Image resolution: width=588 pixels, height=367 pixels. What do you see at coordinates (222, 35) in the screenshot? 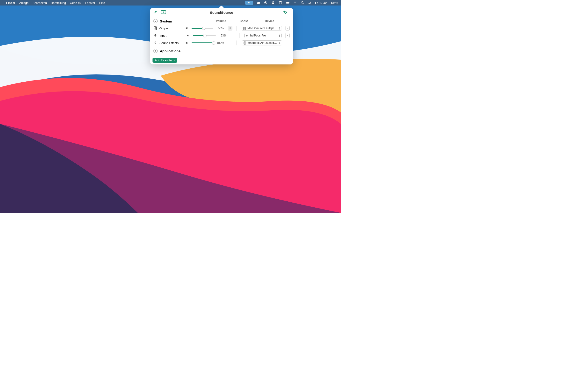
I see `input-volume-value: 53%` at bounding box center [222, 35].